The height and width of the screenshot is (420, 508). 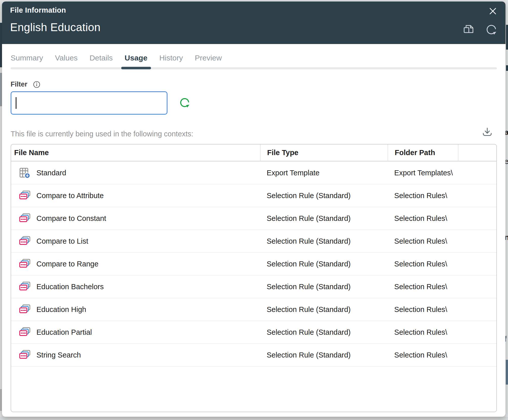 I want to click on filter-input, so click(x=89, y=103).